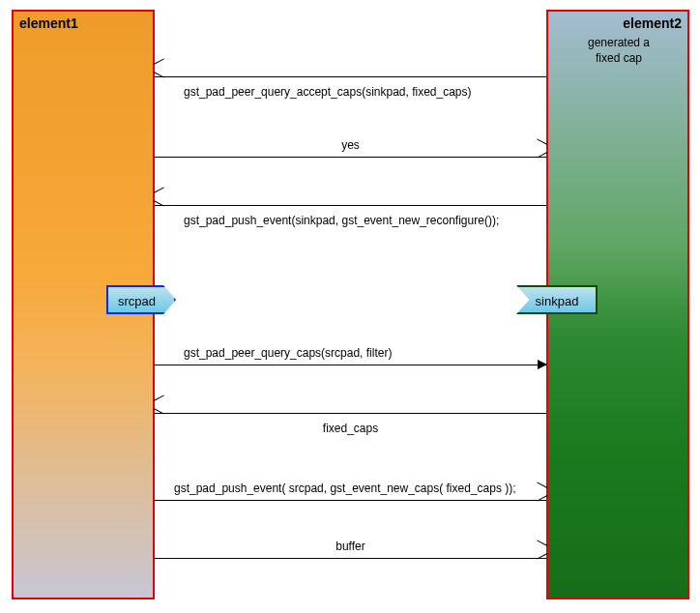 This screenshot has width=700, height=613. Describe the element at coordinates (619, 58) in the screenshot. I see `note-line2: fixed cap` at that location.